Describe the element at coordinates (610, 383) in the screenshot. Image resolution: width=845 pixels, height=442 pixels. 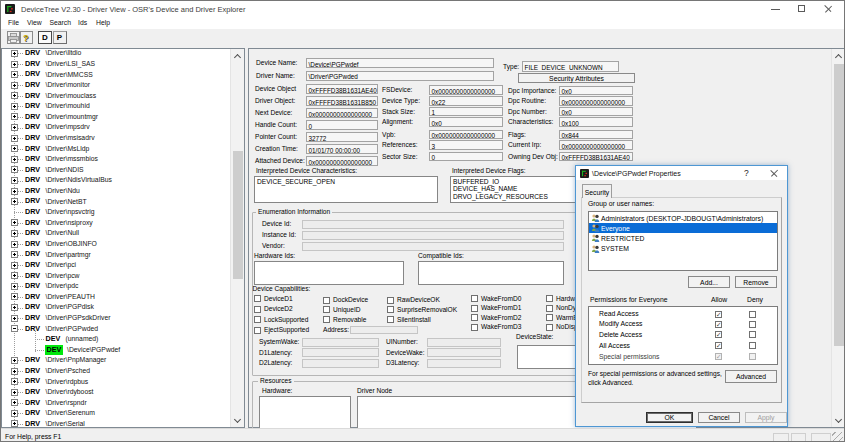
I see `advanced-note-line2: click Advanced.` at that location.